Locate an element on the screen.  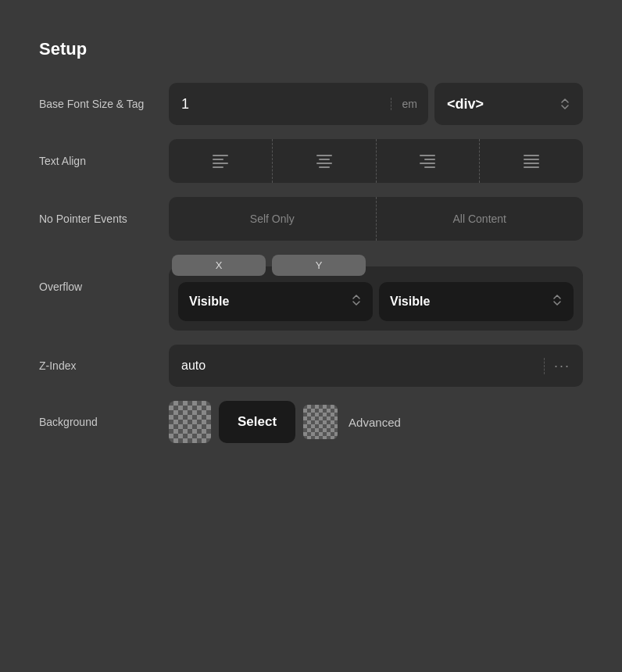
all-content-button: All Content is located at coordinates (480, 219).